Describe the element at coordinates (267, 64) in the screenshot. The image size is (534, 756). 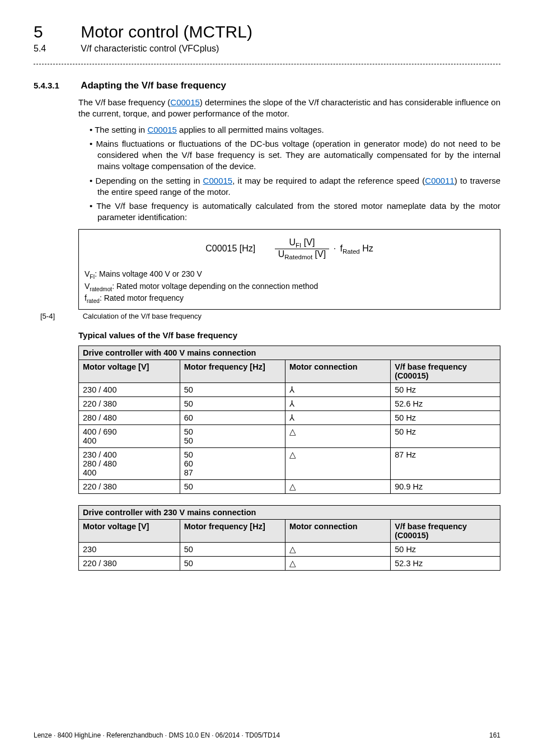
I see `divider-dashed` at that location.